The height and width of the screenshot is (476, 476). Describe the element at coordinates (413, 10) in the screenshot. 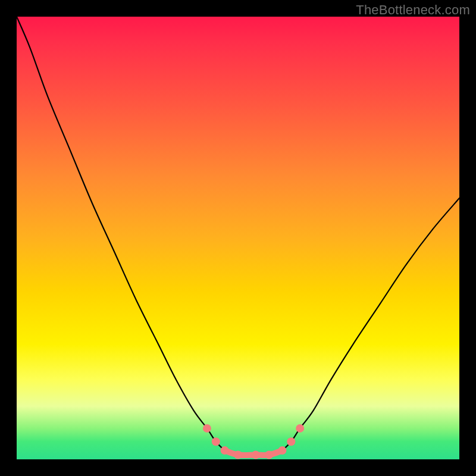

I see `watermark-text: TheBottleneck.com` at that location.